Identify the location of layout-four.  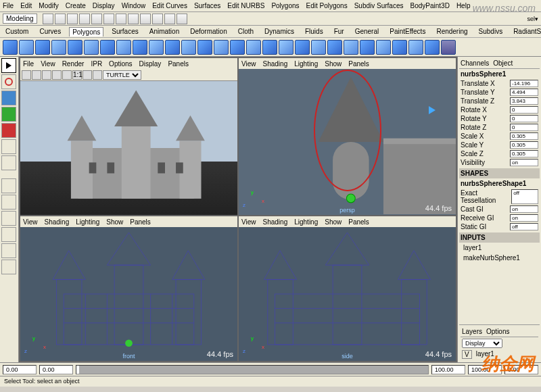
(9, 202).